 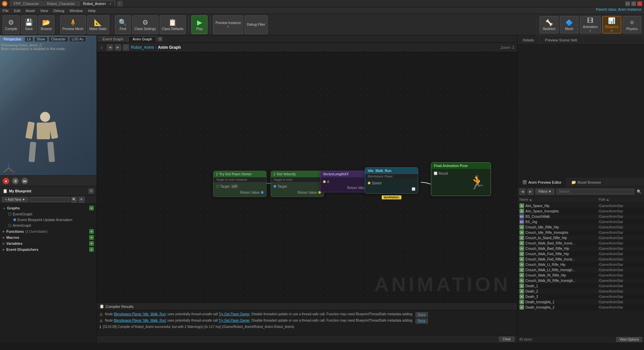 I want to click on pin-return-gv: Return Value, so click(x=297, y=192).